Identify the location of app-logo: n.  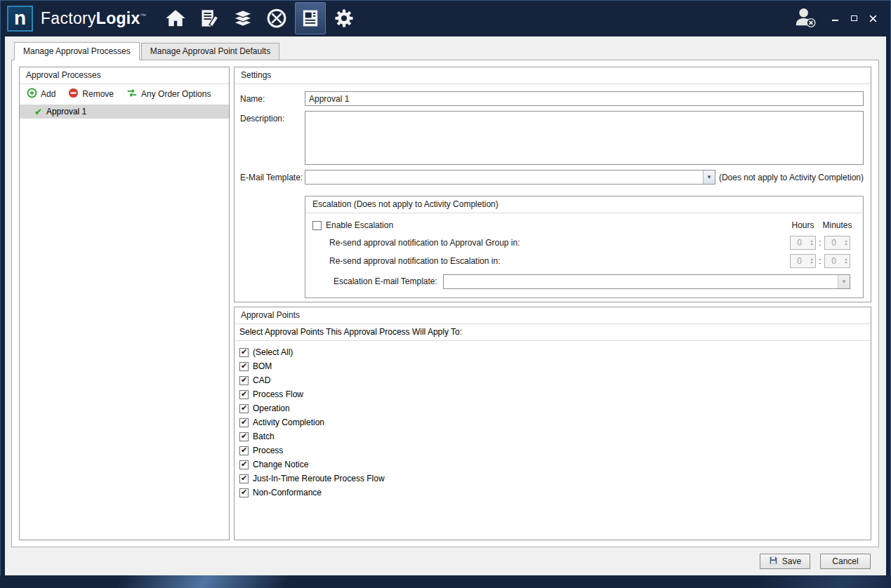
(20, 18).